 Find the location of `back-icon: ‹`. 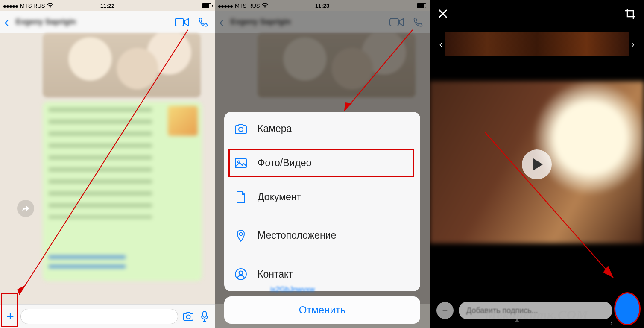

back-icon: ‹ is located at coordinates (7, 22).